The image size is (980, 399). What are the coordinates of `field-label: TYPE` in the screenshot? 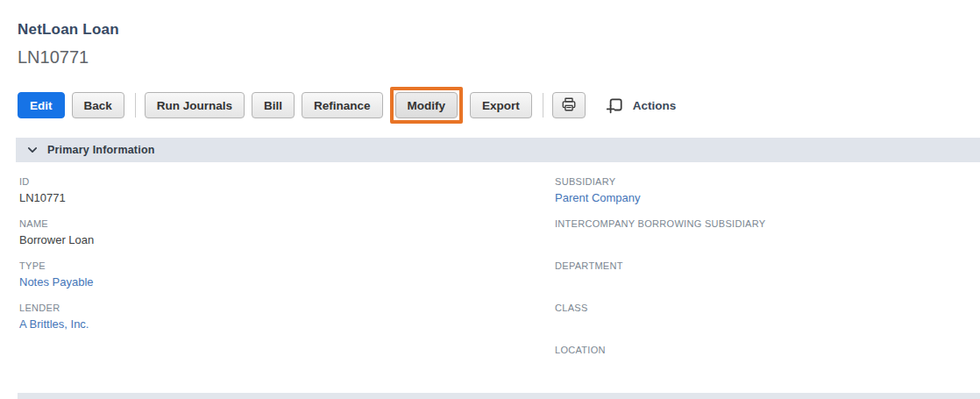 It's located at (288, 266).